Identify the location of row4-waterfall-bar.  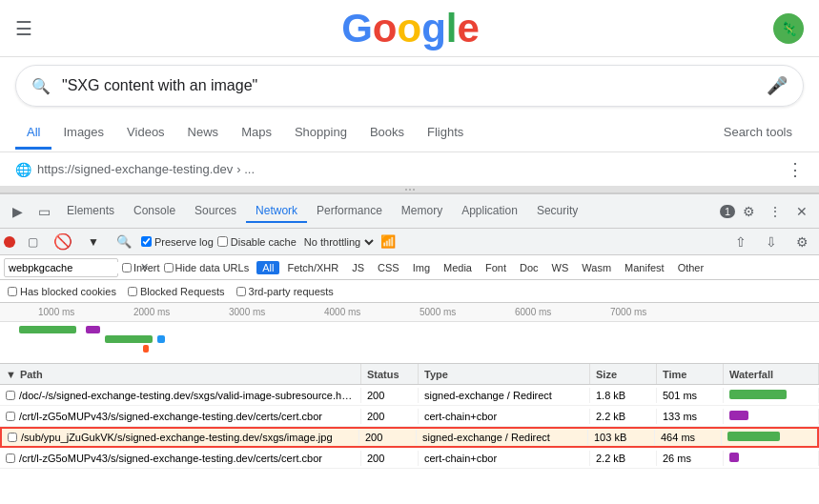
(734, 457).